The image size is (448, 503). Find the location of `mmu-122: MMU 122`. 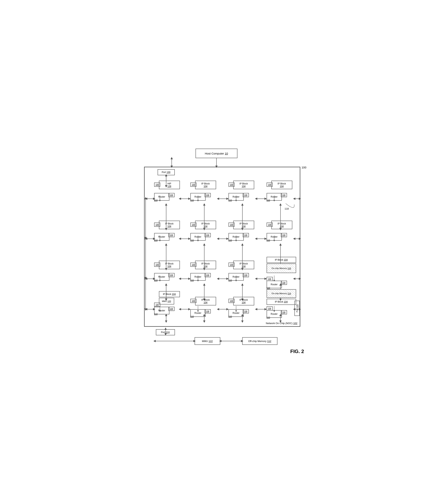

mmu-122: MMU 122 is located at coordinates (207, 341).